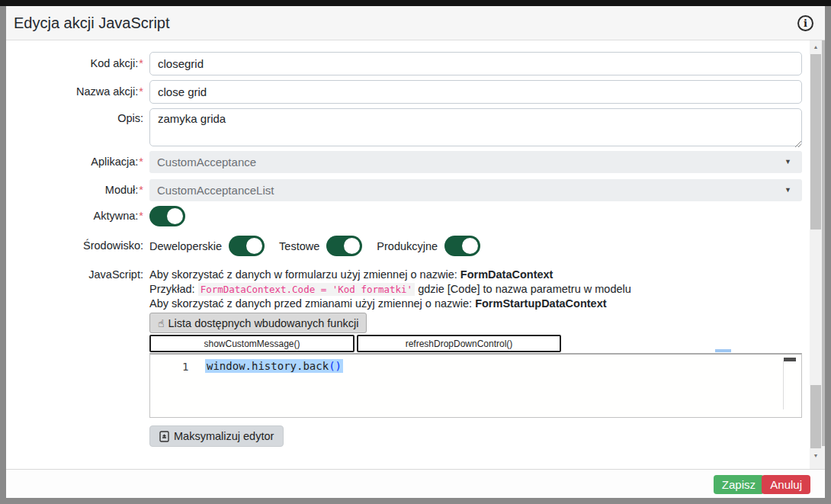  Describe the element at coordinates (116, 274) in the screenshot. I see `javascript-label-text: JavaScript:` at that location.